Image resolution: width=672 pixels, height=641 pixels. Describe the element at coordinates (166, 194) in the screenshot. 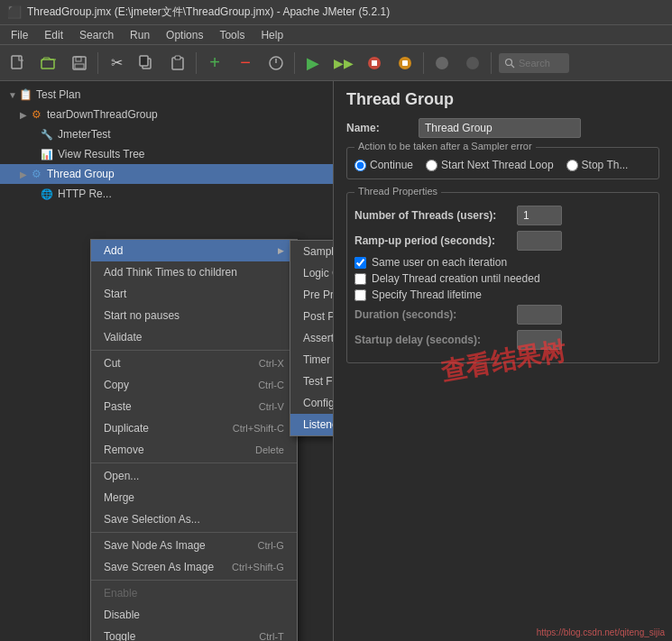

I see `tree-item-http: 🌐 HTTP Re...` at that location.